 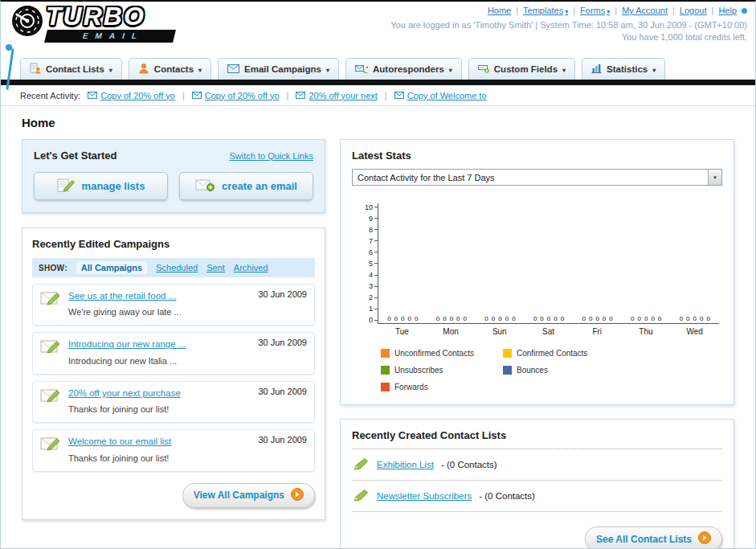 I want to click on nav-templates-label: Templates, so click(x=543, y=10).